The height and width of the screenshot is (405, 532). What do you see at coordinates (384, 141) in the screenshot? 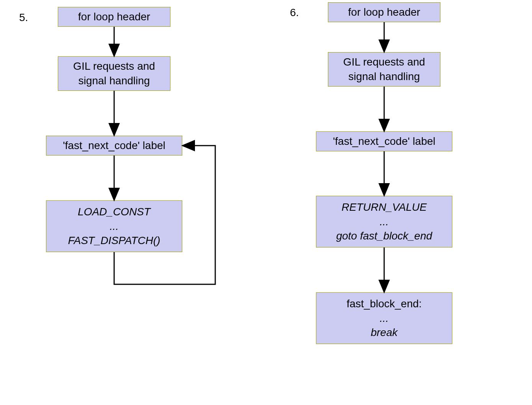
I see `right-box3-text: 'fast_next_code' label` at bounding box center [384, 141].